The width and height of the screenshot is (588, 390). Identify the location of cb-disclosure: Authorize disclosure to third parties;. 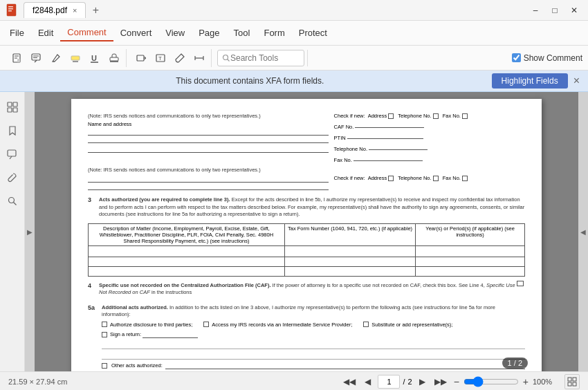
(147, 325).